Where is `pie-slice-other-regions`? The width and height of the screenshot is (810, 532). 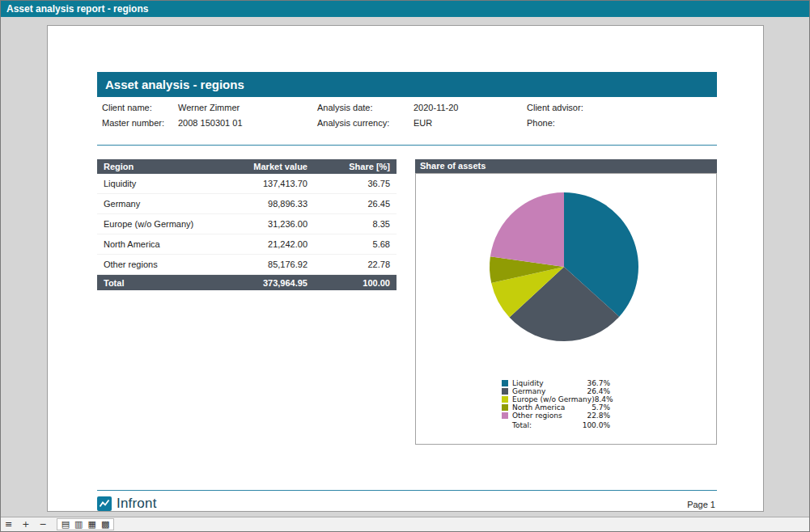
pie-slice-other-regions is located at coordinates (528, 230).